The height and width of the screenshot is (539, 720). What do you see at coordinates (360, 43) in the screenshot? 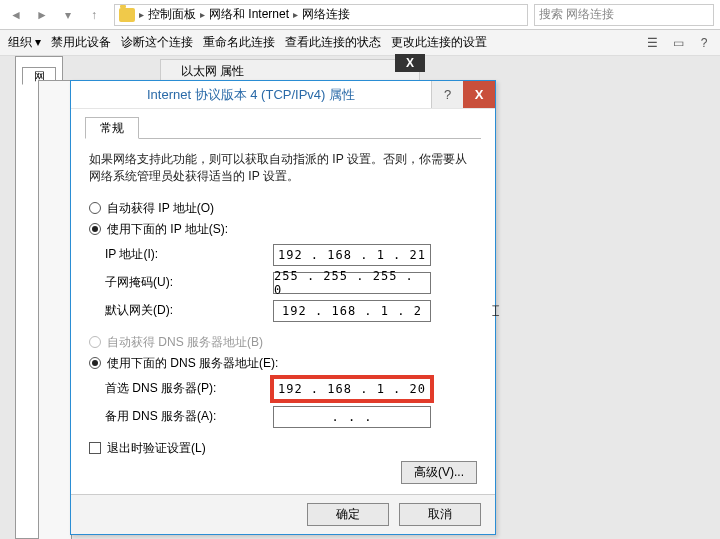
I see `toolbar: 组织 ▾ 禁用此设备 诊断这个连接 重命名此连接 查看此连接的状态 更改此连接的…` at bounding box center [360, 43].